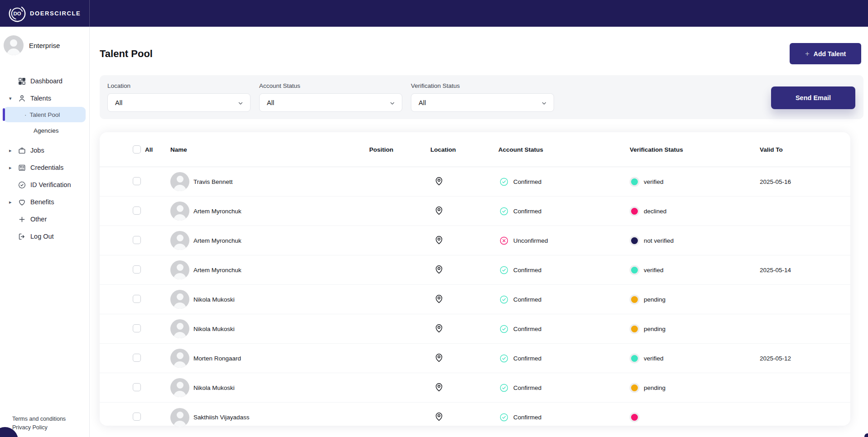 This screenshot has height=437, width=868. I want to click on sidebar-item-logout: Log Out, so click(44, 236).